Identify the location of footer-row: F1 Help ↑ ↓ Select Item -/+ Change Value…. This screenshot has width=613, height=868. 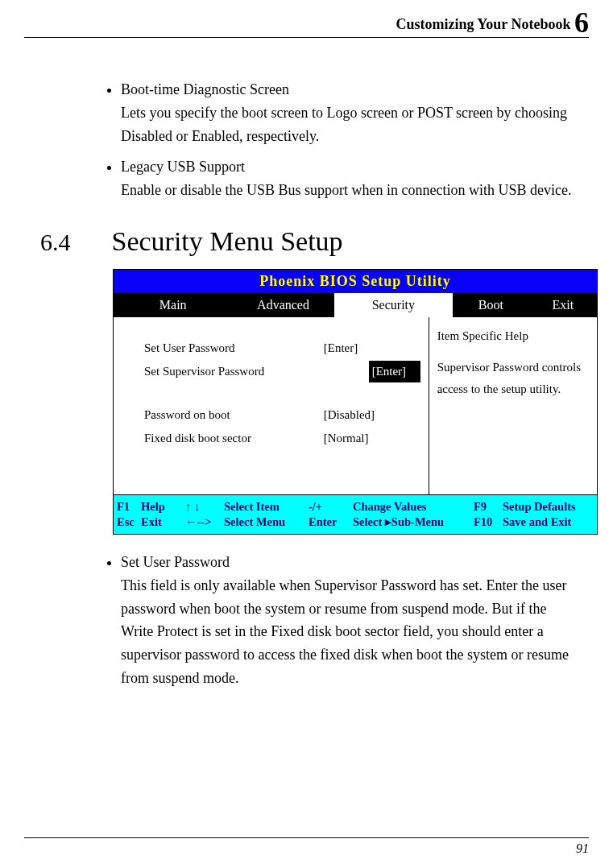
(355, 507).